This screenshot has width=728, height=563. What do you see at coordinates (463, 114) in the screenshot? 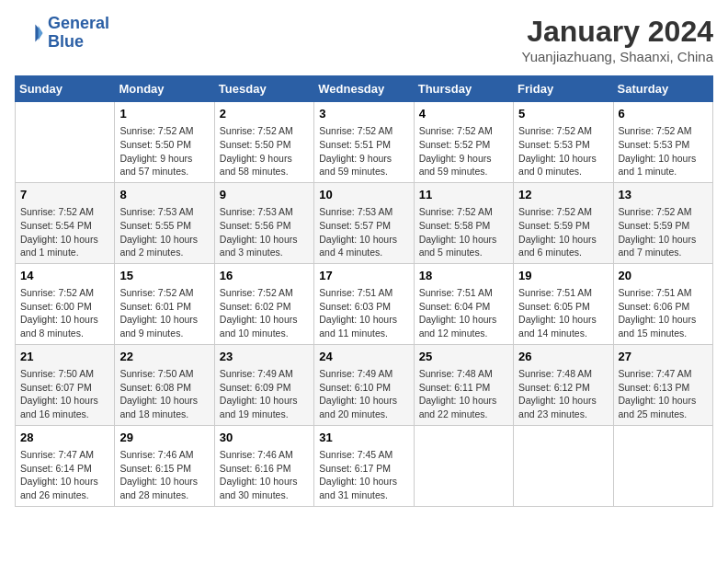
I see `day-number: 4` at bounding box center [463, 114].